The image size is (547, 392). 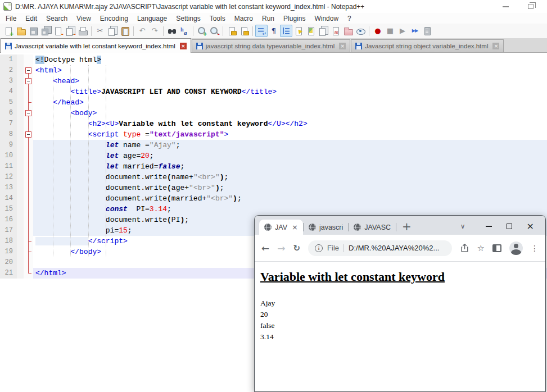 I want to click on menu-help: ?, so click(x=350, y=19).